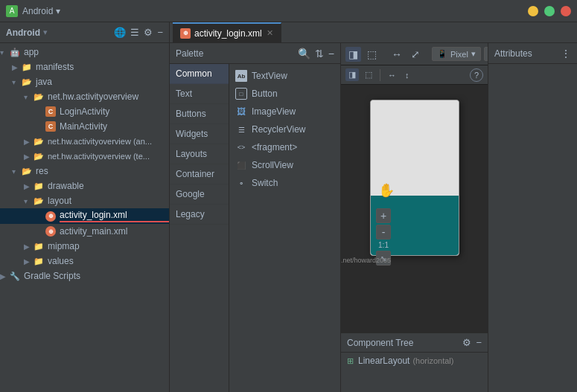  What do you see at coordinates (284, 129) in the screenshot?
I see `palette-item-recyclerview: ☰ RecyclerView` at bounding box center [284, 129].